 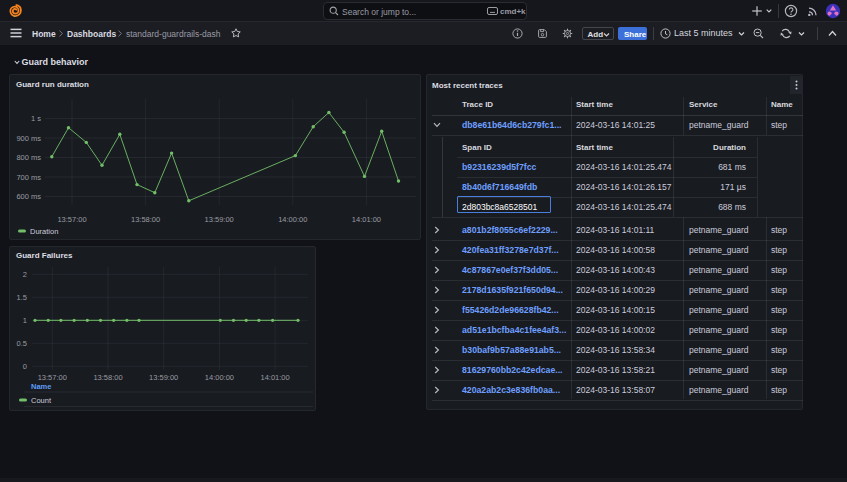 I want to click on svg-text: 0.5, so click(x=22, y=344).